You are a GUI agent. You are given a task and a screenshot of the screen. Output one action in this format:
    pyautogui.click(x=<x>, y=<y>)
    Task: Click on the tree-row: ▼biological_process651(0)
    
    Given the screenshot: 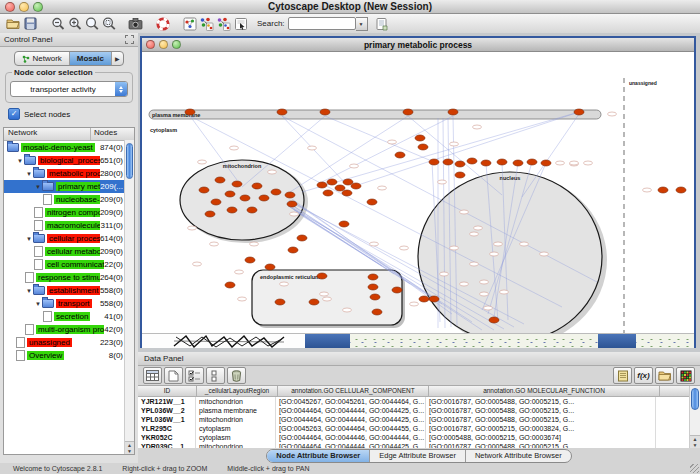 What is the action you would take?
    pyautogui.click(x=64, y=160)
    